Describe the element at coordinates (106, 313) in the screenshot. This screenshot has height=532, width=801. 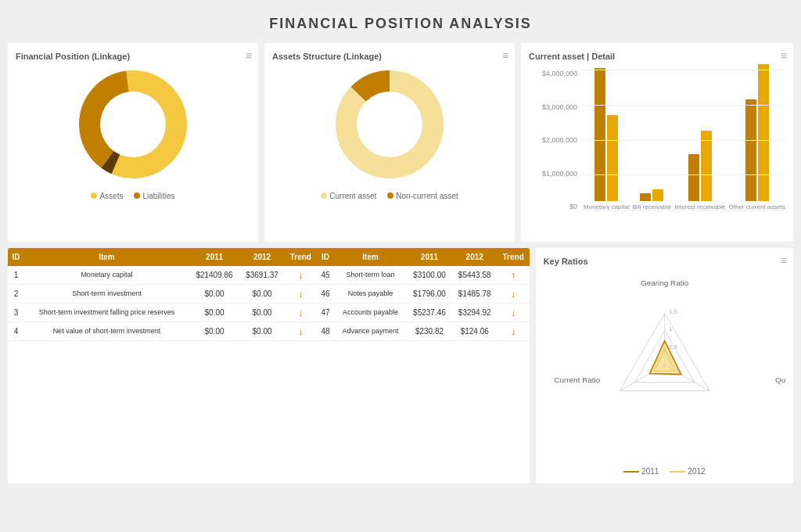
I see `cell-item1: Short-term investment falling price rese…` at that location.